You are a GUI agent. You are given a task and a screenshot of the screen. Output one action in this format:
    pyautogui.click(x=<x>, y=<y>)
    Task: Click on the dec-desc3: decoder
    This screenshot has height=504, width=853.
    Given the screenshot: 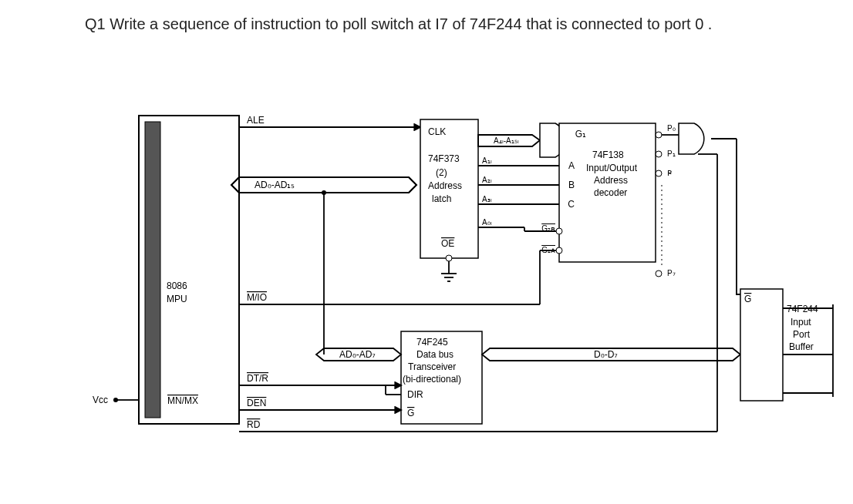 What is the action you would take?
    pyautogui.click(x=611, y=193)
    